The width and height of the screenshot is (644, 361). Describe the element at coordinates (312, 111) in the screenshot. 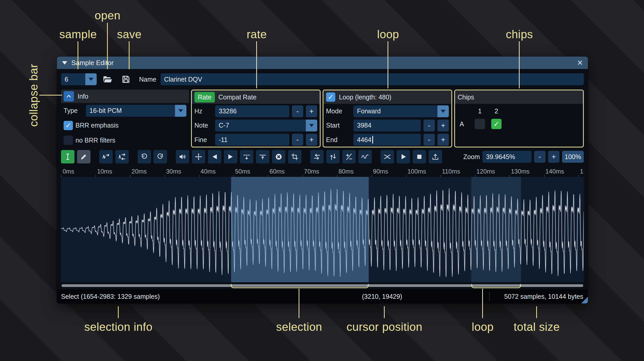

I see `hz-increase-button: +` at that location.